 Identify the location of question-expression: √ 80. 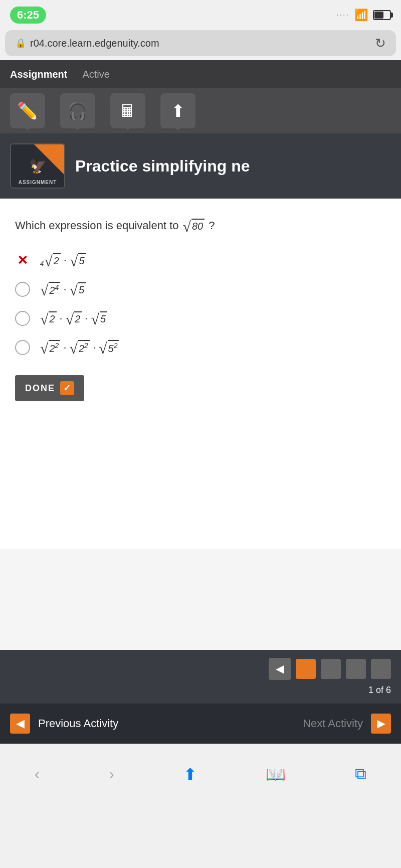
(194, 226).